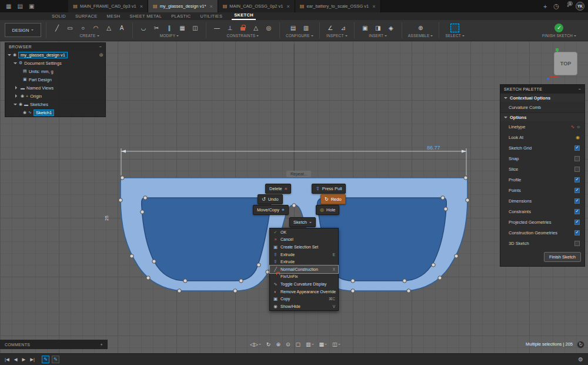  What do you see at coordinates (337, 35) in the screenshot?
I see `inspect-group-label: INSPECT` at bounding box center [337, 35].